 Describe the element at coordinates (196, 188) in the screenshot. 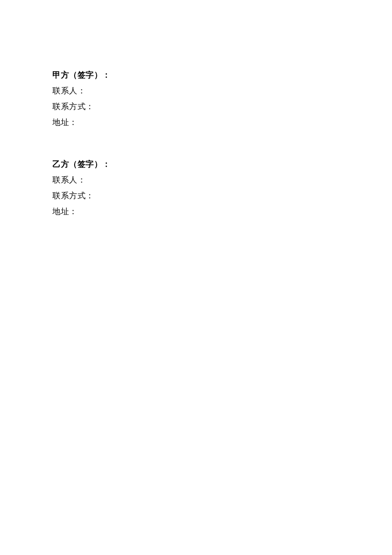

I see `party-b-signature-block: 乙方（签字）： 联系人： 联系方式： 地址：` at that location.